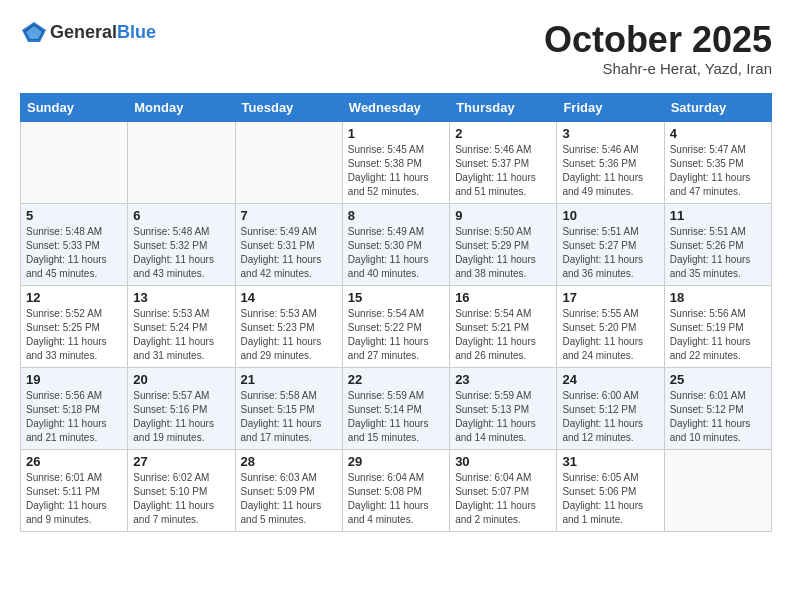  What do you see at coordinates (718, 216) in the screenshot?
I see `day-number: 11` at bounding box center [718, 216].